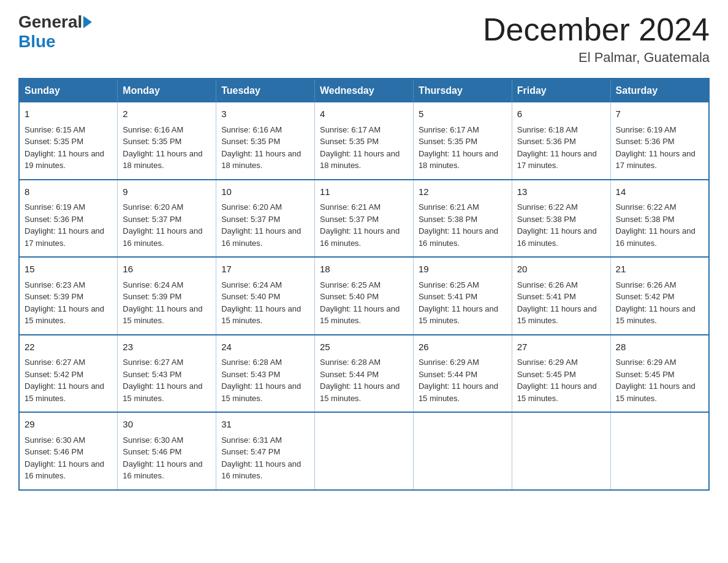 The height and width of the screenshot is (563, 728). I want to click on day-number: 16, so click(167, 270).